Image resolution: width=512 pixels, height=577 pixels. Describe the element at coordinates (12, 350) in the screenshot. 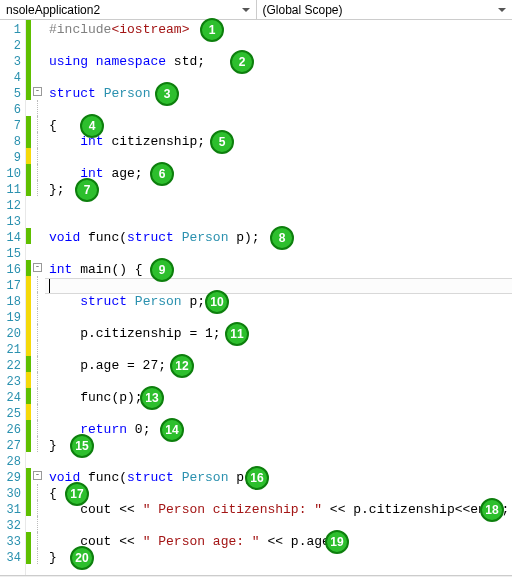

I see `line-number: 21` at that location.